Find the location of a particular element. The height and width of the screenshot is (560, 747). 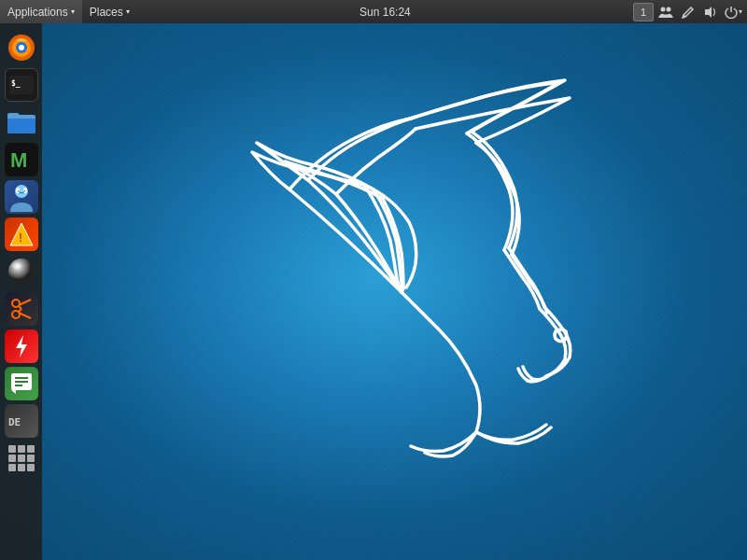

datetime-display: Sun 16:24 is located at coordinates (385, 12).